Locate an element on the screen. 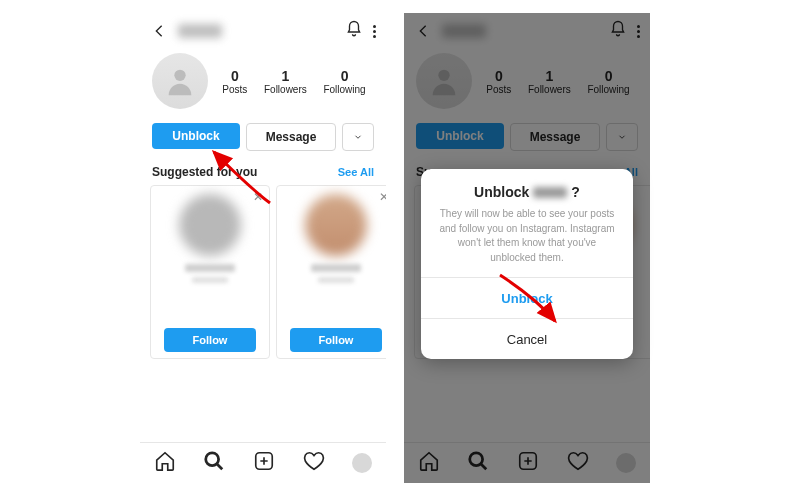 The width and height of the screenshot is (800, 501). stat-followers: 1Followers is located at coordinates (286, 82).